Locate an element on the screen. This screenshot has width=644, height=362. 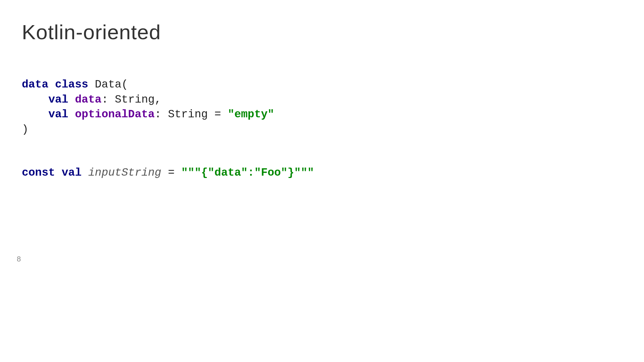
code-block-2: const val inputString = """{"data":"Foo"… is located at coordinates (244, 173).